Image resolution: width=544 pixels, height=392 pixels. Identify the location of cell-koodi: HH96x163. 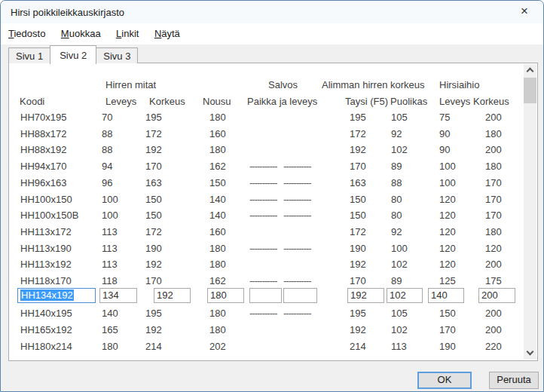
(44, 183).